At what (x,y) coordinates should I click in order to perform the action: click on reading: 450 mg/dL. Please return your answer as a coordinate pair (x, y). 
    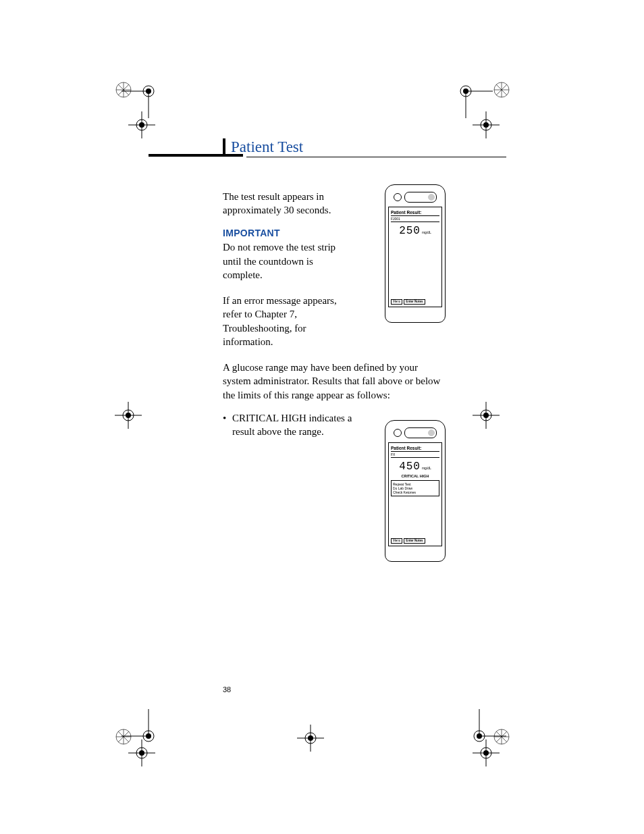
    Looking at the image, I should click on (415, 467).